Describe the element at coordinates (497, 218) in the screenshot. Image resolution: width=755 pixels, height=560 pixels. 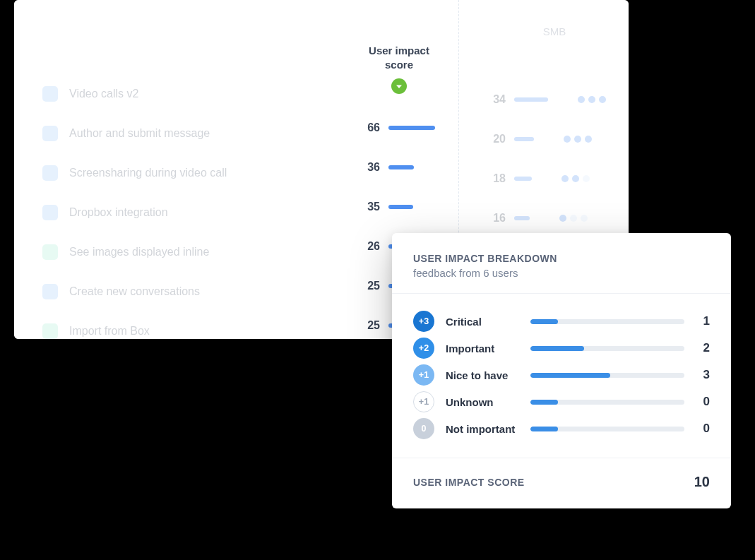
I see `smb-value: 16` at that location.